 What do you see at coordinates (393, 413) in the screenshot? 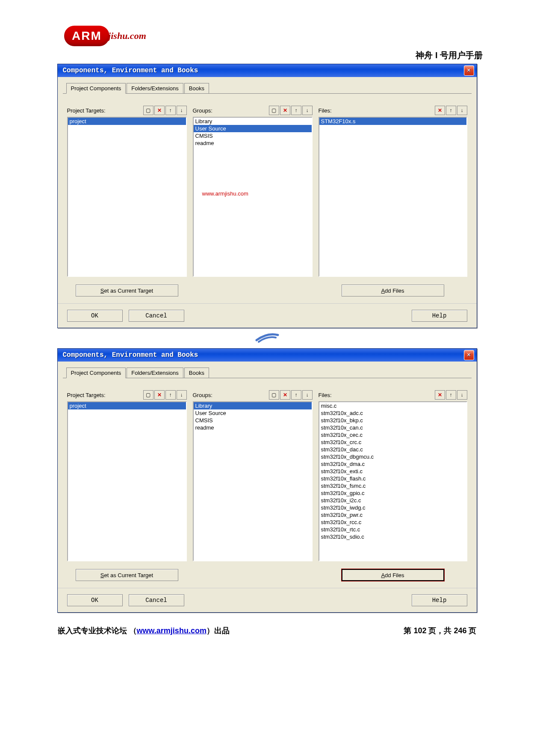
I see `list-item: stm32f10x_adc.c` at bounding box center [393, 413].